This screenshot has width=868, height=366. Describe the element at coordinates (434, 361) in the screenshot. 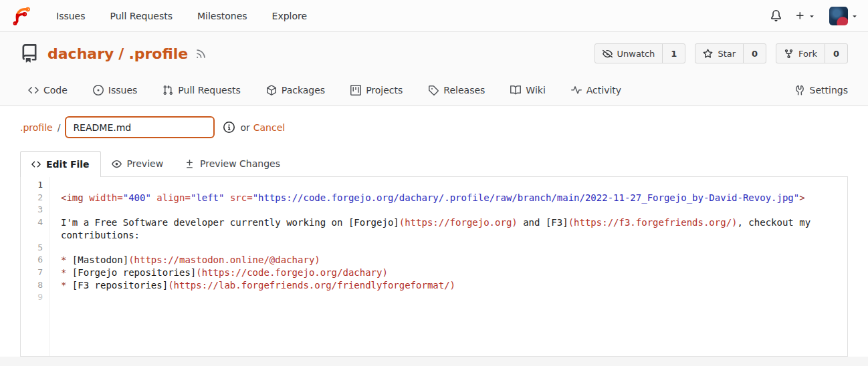

I see `page-bottom-strip` at that location.